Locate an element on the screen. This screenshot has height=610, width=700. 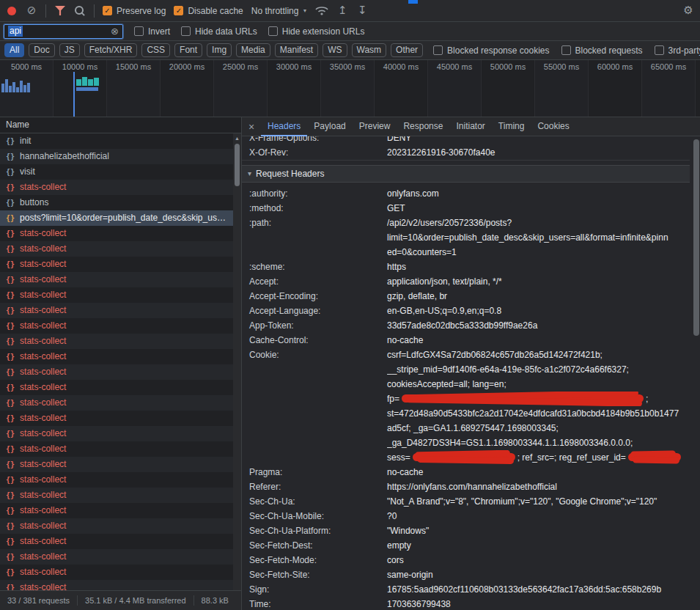
request-name: init is located at coordinates (31, 141).